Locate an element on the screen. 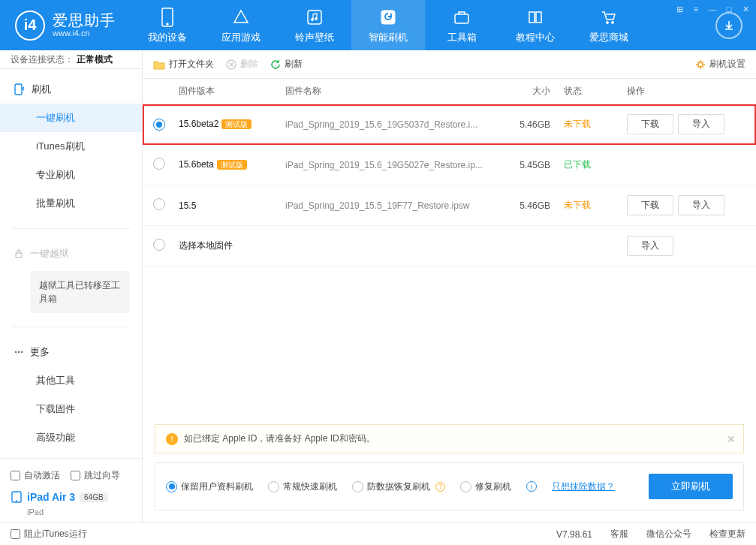 The image size is (756, 545). nav-apps: 应用游戏 is located at coordinates (241, 26).